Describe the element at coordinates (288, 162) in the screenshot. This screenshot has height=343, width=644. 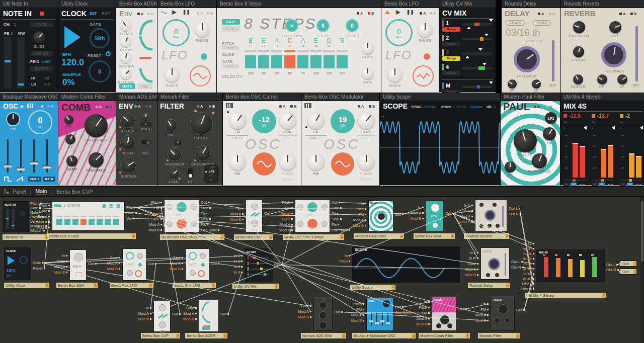
I see `phase-knob` at that location.